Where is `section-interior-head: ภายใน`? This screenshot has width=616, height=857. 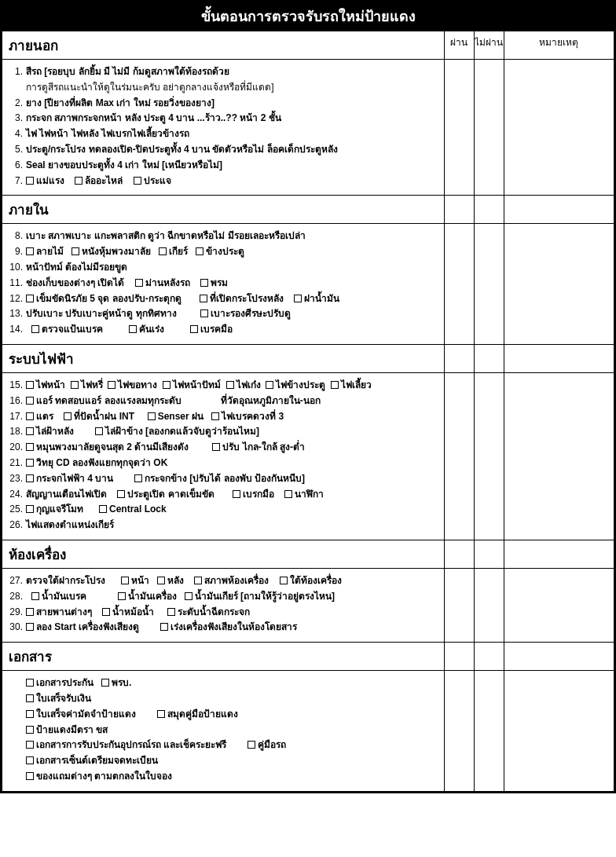
section-interior-head: ภายใน is located at coordinates (223, 210).